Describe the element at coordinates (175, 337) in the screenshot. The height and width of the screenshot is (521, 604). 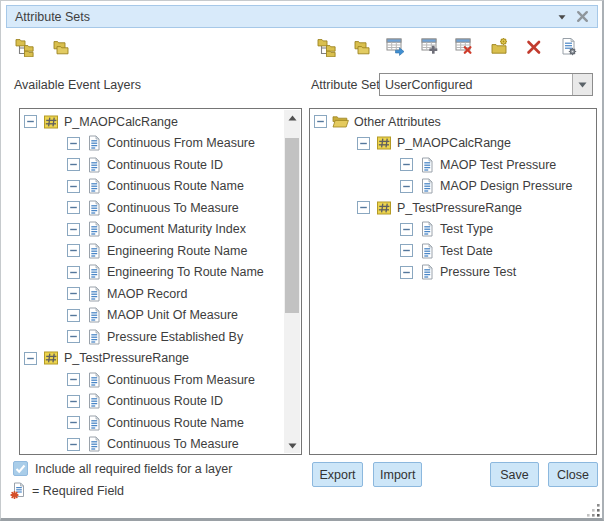
I see `tree-item-label: Pressure Established By` at that location.